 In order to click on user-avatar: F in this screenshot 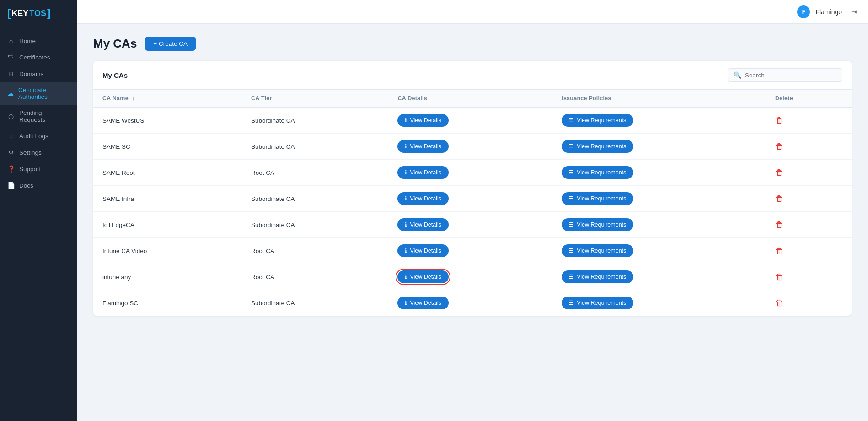, I will do `click(804, 12)`.